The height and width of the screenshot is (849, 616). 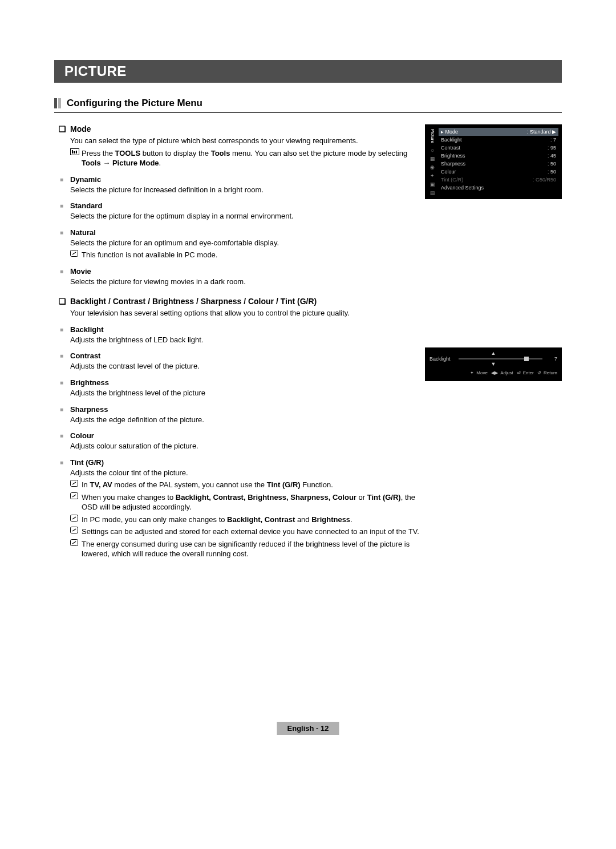 I want to click on osd-row: Contrast: 95, so click(x=499, y=148).